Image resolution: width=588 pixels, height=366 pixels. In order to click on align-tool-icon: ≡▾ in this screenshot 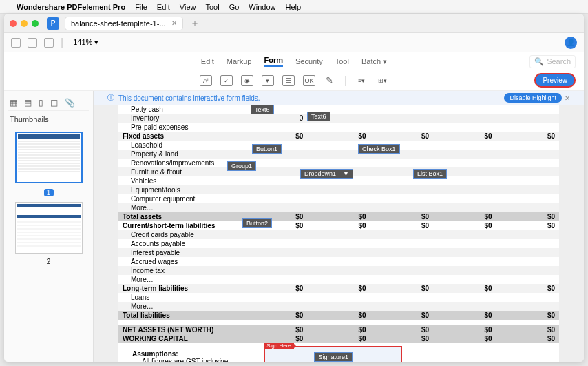, I will do `click(361, 81)`.